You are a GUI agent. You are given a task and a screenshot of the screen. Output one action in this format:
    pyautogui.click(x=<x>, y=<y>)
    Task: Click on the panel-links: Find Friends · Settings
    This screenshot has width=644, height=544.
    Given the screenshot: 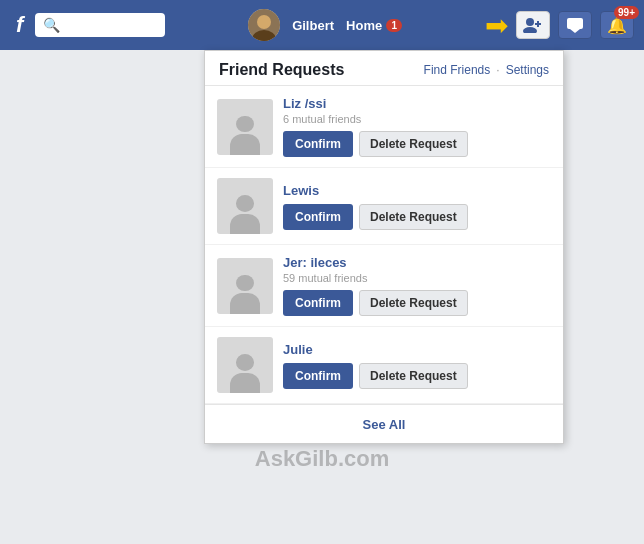 What is the action you would take?
    pyautogui.click(x=486, y=70)
    